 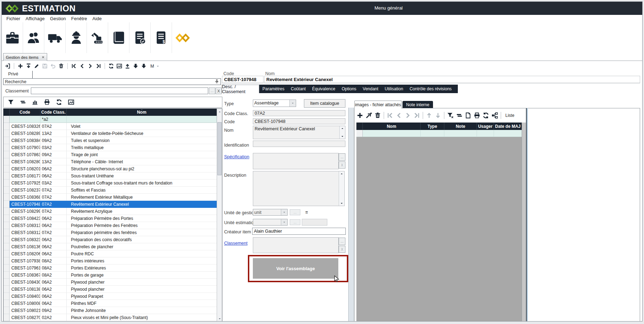 What do you see at coordinates (371, 89) in the screenshot?
I see `tab-vendant: Vendant` at bounding box center [371, 89].